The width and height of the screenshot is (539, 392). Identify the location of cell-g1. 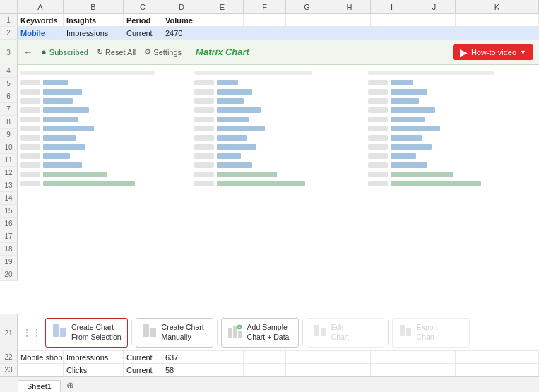
(307, 20).